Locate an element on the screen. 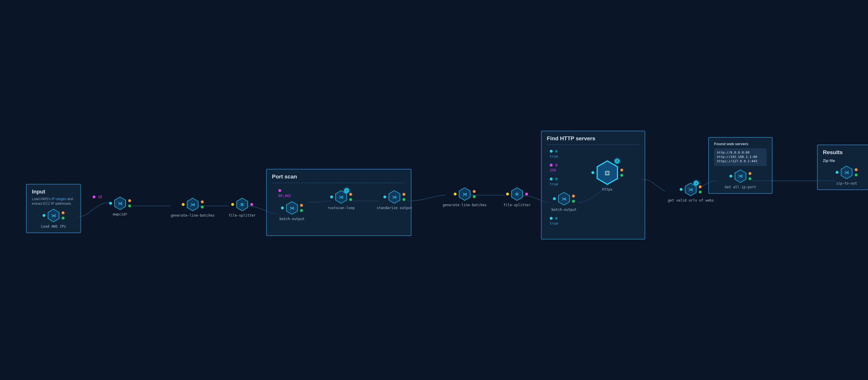 The width and height of the screenshot is (868, 380). node-file-splitter-2: ✲ file-splitter is located at coordinates (517, 197).